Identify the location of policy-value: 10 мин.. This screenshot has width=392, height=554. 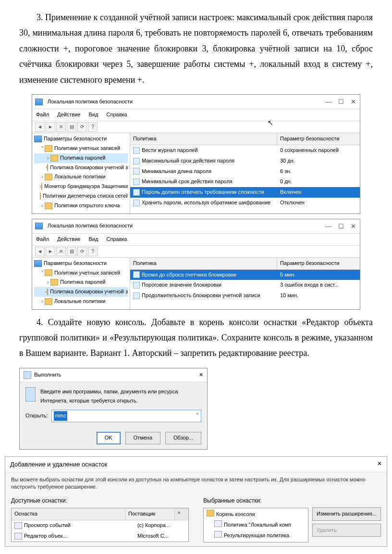
(318, 296).